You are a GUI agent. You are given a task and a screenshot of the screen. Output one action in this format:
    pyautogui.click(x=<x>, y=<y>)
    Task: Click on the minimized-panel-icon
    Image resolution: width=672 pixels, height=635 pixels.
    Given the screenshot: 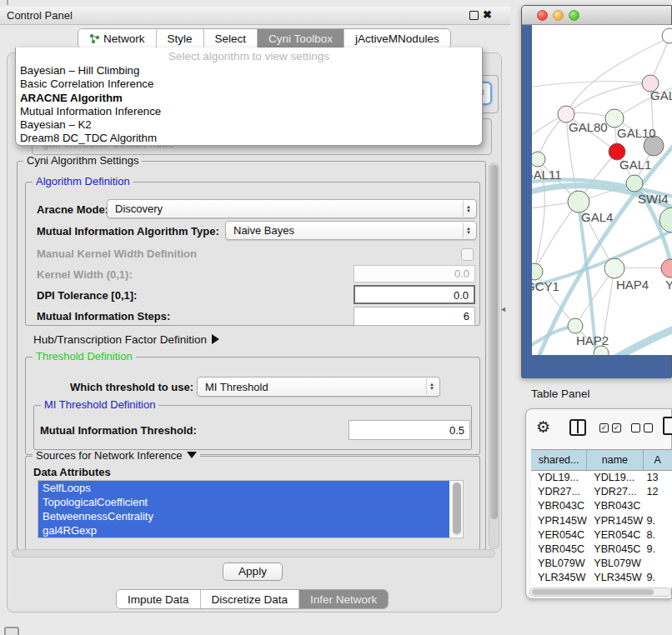 What is the action you would take?
    pyautogui.click(x=12, y=631)
    